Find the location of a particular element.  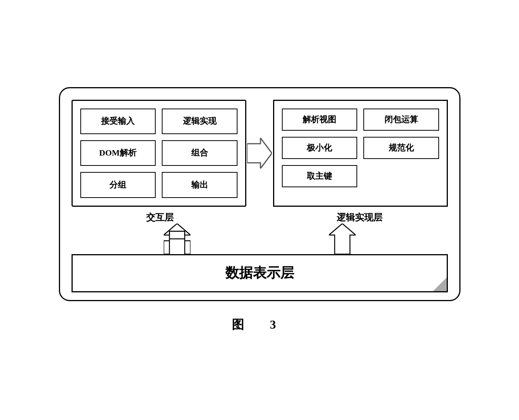

figure-caption: 图 3 is located at coordinates (260, 325).